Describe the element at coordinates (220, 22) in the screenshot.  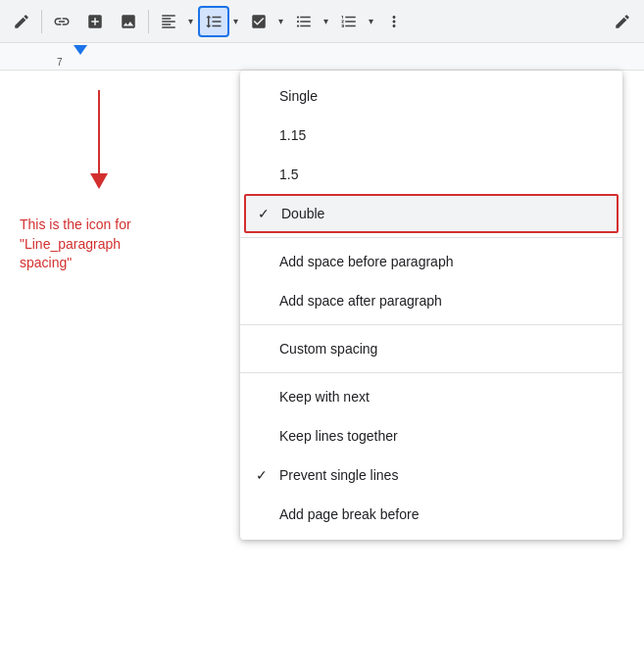
I see `line-spacing-group: ▾` at that location.